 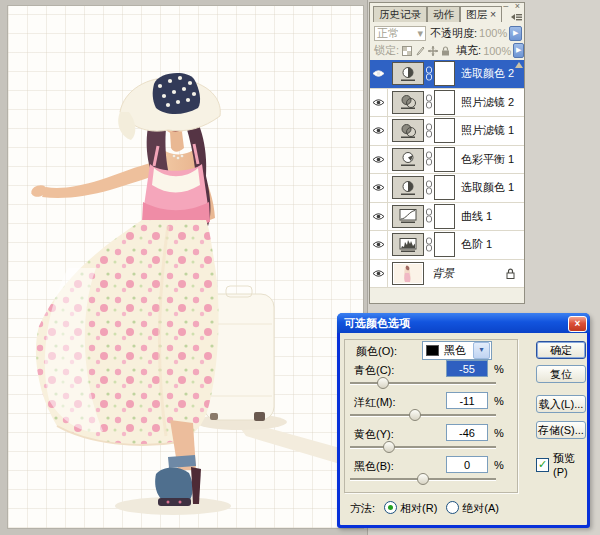 I want to click on radio-selected-icon, so click(x=390, y=508).